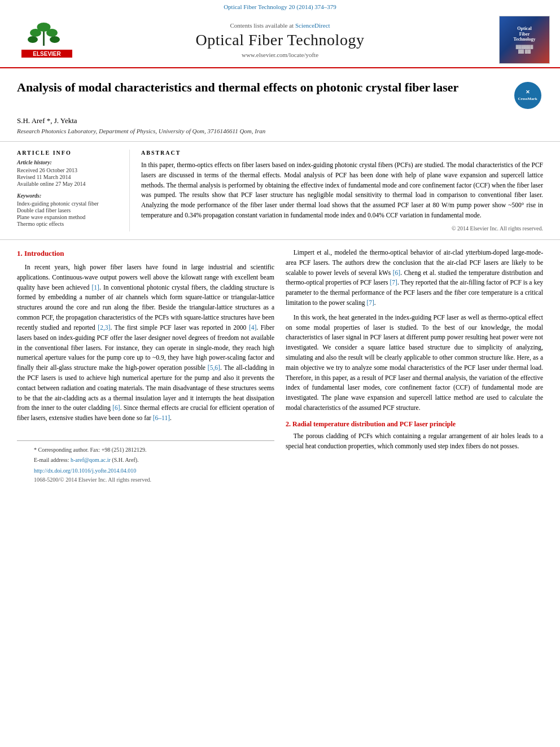  What do you see at coordinates (104, 327) in the screenshot?
I see `ref23-link: [2,3]` at bounding box center [104, 327].